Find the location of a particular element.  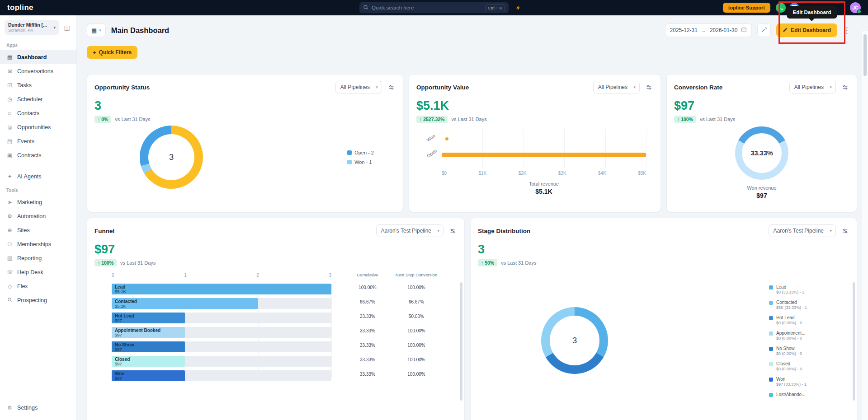

support-button: topline Support is located at coordinates (747, 8).